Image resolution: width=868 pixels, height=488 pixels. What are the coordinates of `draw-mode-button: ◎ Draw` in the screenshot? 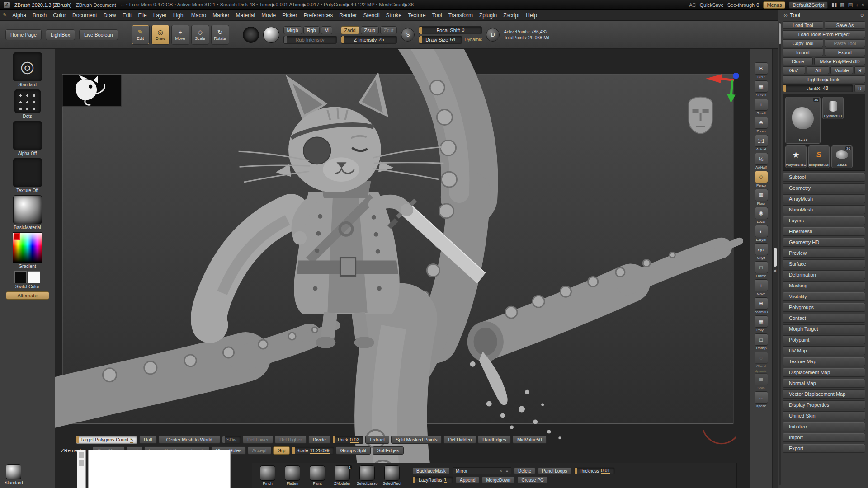 It's located at (160, 35).